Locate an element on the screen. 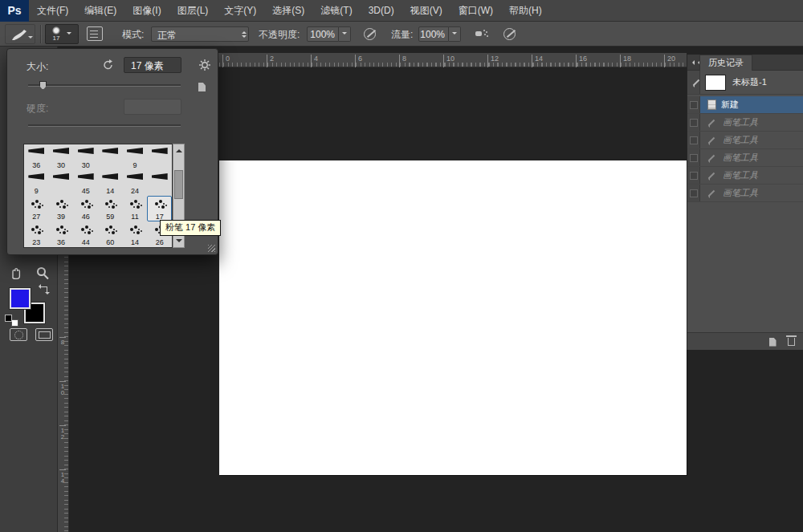  brush-preset: 59 is located at coordinates (111, 209).